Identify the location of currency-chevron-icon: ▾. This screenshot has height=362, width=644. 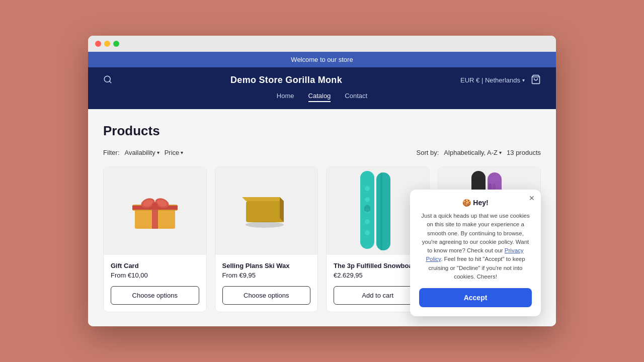
(523, 80).